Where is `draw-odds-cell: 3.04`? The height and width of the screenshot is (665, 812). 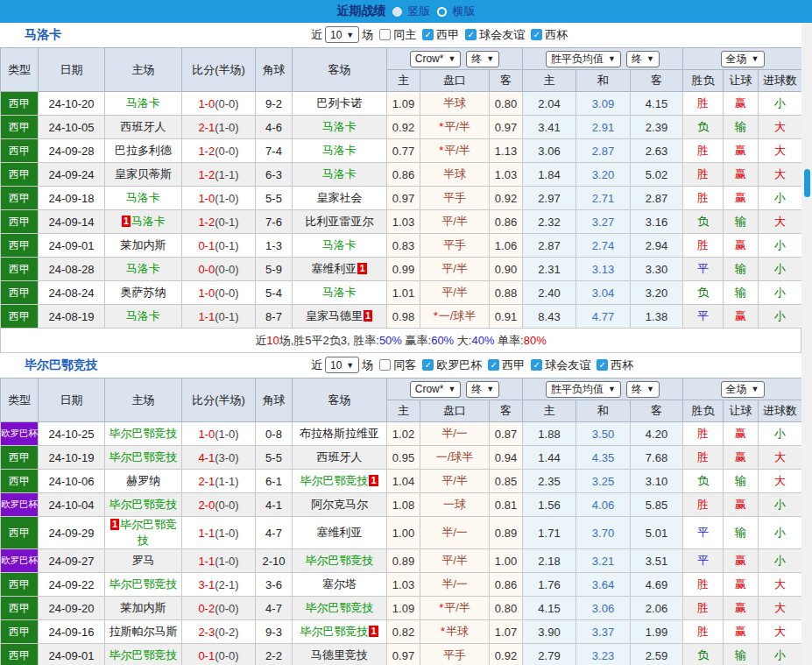
draw-odds-cell: 3.04 is located at coordinates (604, 293).